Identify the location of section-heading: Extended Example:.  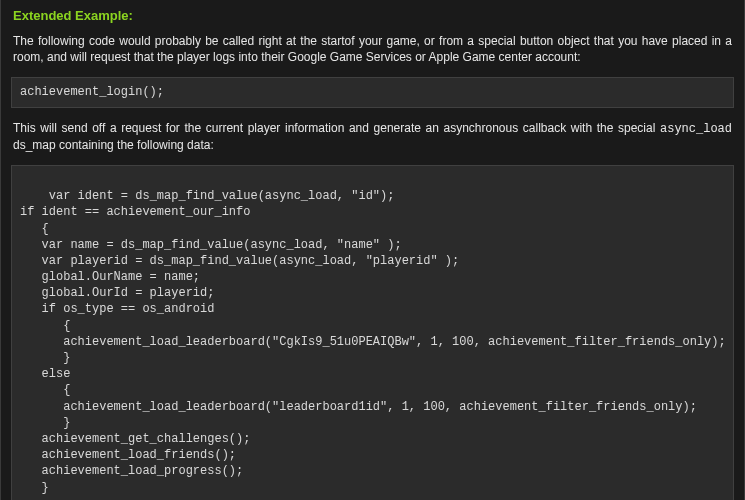
(372, 14).